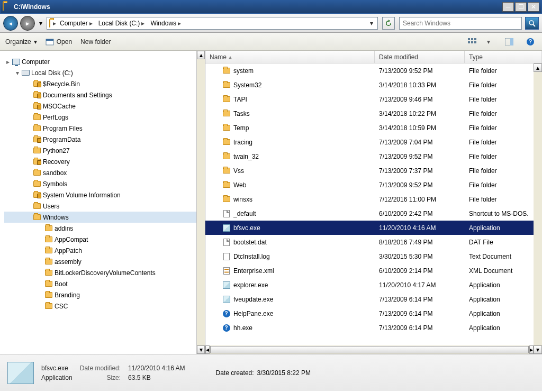 The height and width of the screenshot is (392, 542). What do you see at coordinates (374, 157) in the screenshot?
I see `file-row: twain_327/13/2009 9:52 PMFile folder` at bounding box center [374, 157].